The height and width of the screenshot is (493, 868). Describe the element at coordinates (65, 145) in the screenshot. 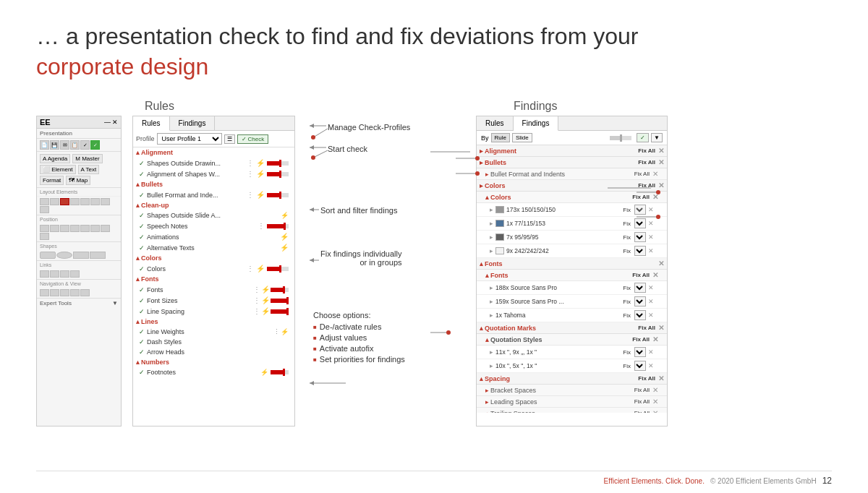

I see `ppt-tool-btn: ✉` at that location.